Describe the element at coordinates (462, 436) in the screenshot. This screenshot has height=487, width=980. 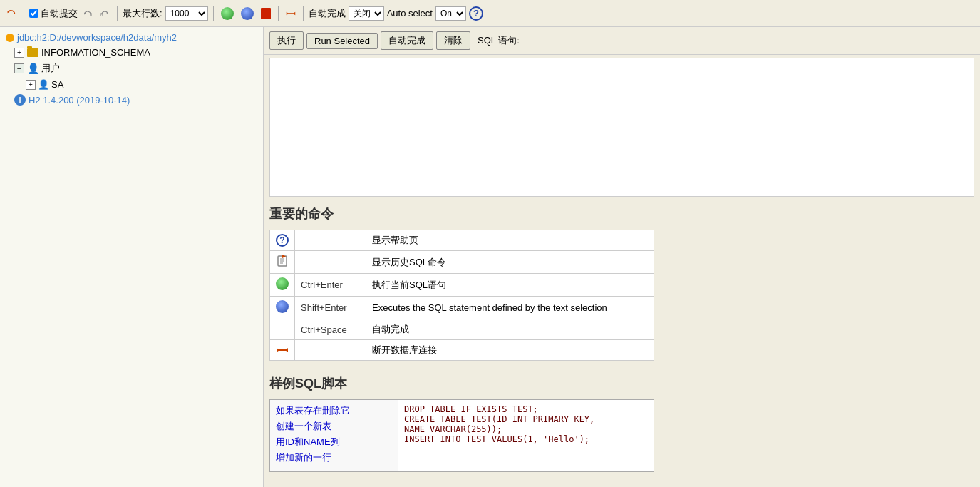
I see `script-container: 如果表存在删除它 创建一个新表 用ID和NAME列 增加新的一行 DROP TA…` at that location.